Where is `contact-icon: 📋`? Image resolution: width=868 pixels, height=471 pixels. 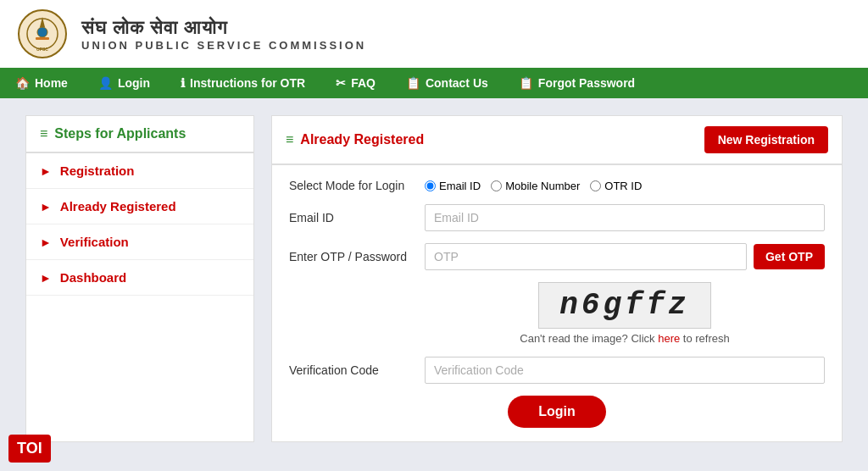 contact-icon: 📋 is located at coordinates (414, 83).